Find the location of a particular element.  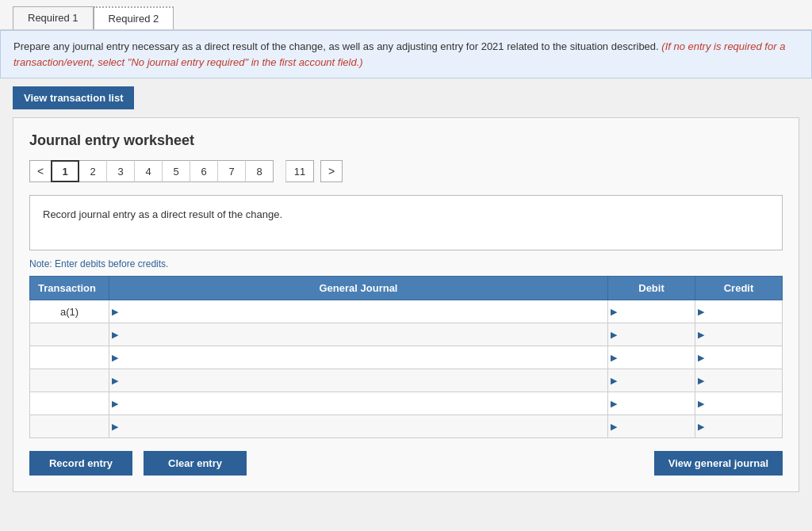

view-general-journal-button: View general journal is located at coordinates (718, 463).